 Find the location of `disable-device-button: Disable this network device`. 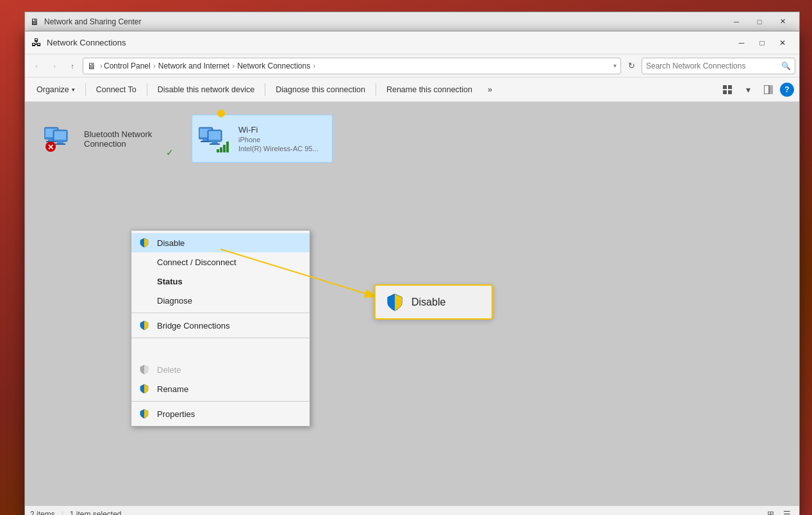

disable-device-button: Disable this network device is located at coordinates (206, 90).